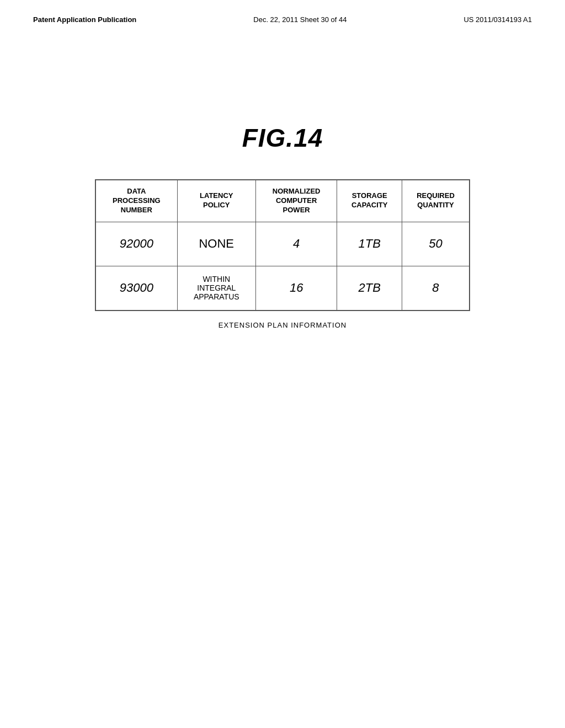 This screenshot has width=565, height=728. Describe the element at coordinates (216, 288) in the screenshot. I see `cell-latency-2: WITHININTEGRALAPPARATUS` at that location.